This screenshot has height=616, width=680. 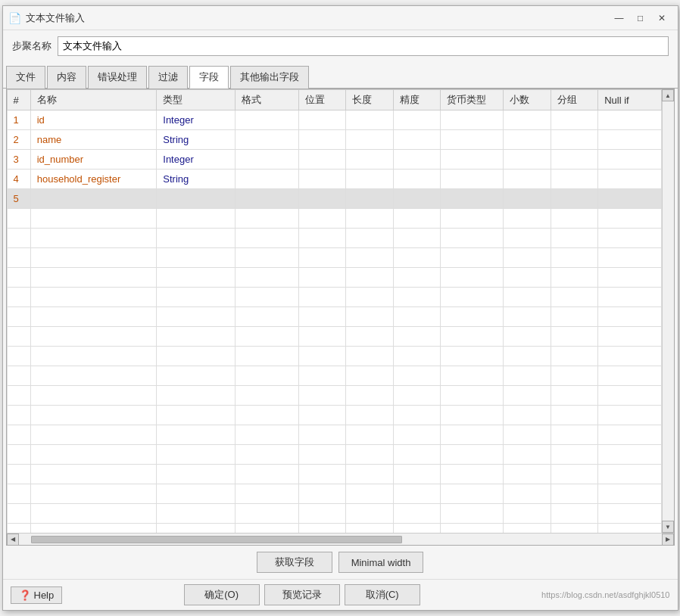 What do you see at coordinates (334, 160) in the screenshot?
I see `table-row: 3id_numberInteger` at bounding box center [334, 160].